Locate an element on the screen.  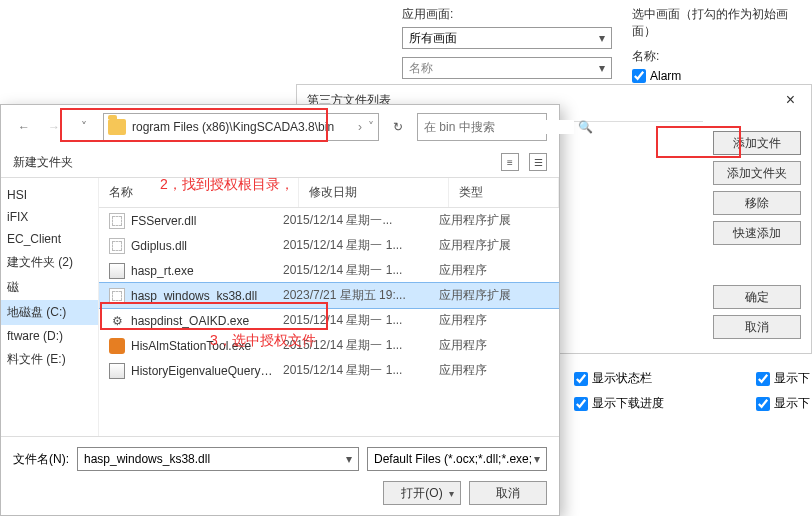
name-input: 名称 is located at coordinates (507, 68).